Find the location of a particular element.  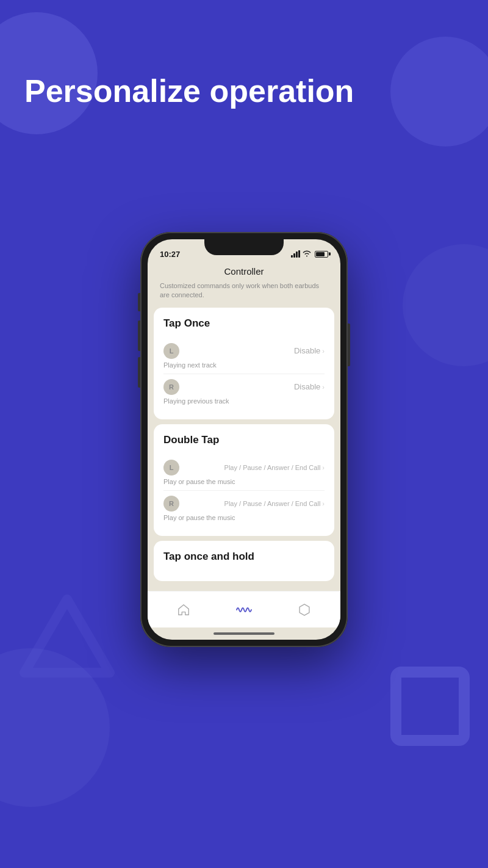

battery-icon is located at coordinates (321, 254).